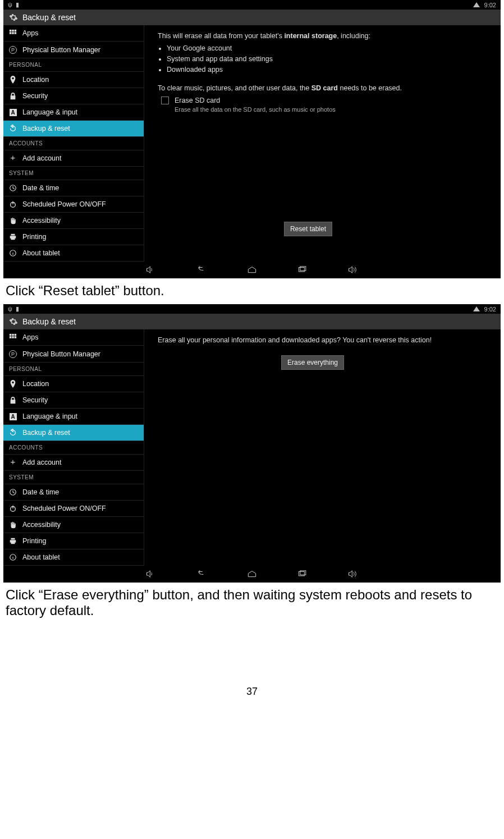 The width and height of the screenshot is (504, 839). I want to click on reset-tablet-button: Reset tablet, so click(308, 229).